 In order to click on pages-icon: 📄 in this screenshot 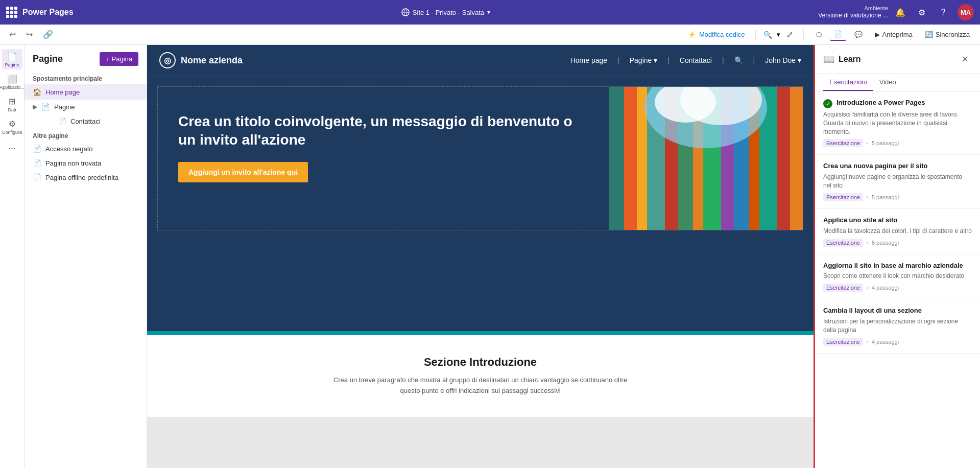, I will do `click(838, 34)`.